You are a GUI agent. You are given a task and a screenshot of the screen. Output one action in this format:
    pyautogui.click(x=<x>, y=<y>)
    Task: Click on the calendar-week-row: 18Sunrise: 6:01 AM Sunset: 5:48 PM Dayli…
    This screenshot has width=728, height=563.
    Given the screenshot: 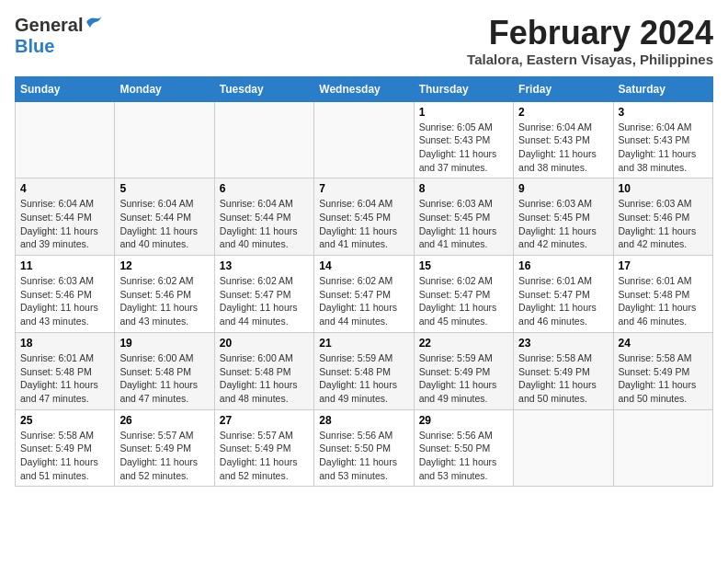 What is the action you would take?
    pyautogui.click(x=364, y=371)
    